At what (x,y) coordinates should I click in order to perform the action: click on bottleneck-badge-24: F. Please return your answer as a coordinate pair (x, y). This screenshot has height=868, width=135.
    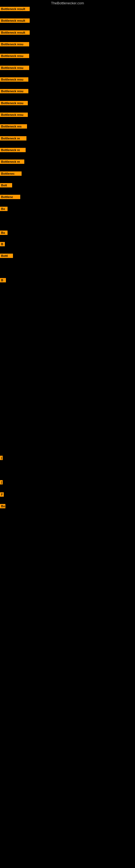
    Looking at the image, I should click on (2, 495).